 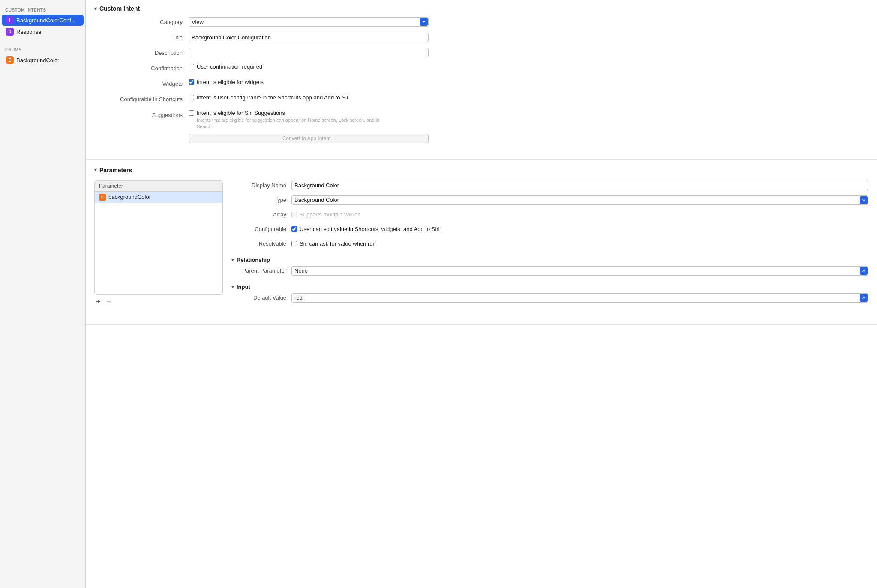 What do you see at coordinates (580, 229) in the screenshot?
I see `param-configurable-checkbox-row: User can edit value in Shortcuts, widget…` at bounding box center [580, 229].